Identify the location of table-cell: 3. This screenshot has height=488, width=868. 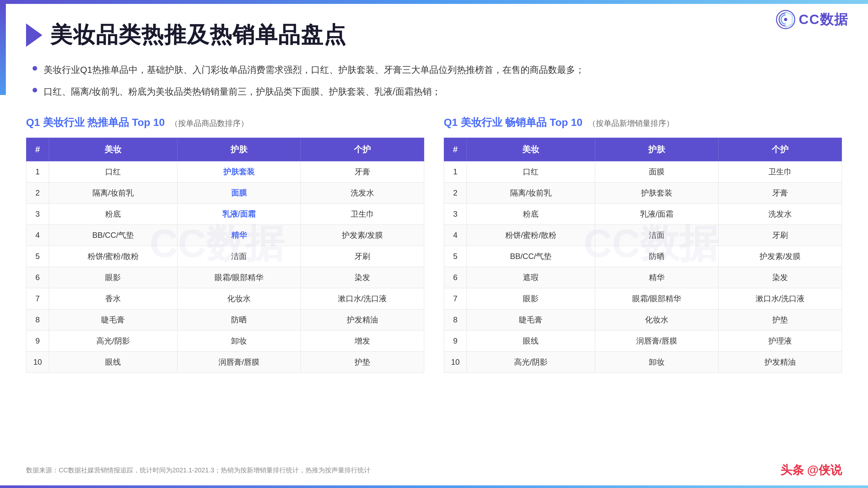
(456, 214).